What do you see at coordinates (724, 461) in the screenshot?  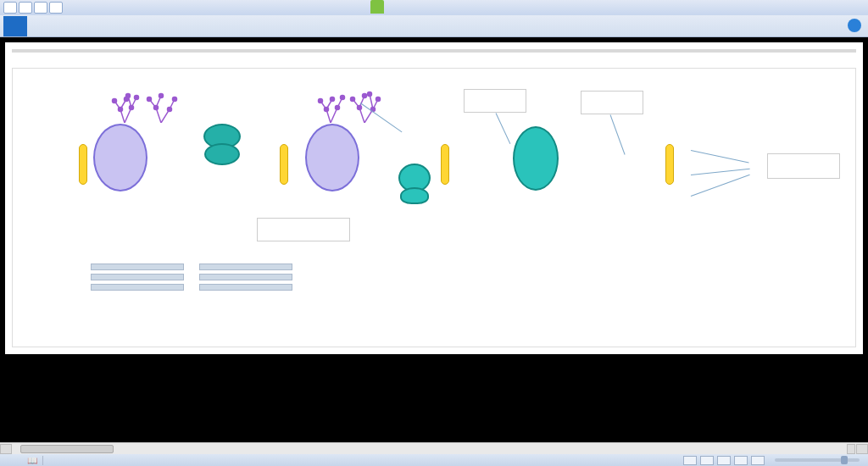 I see `web-layout-view-button` at bounding box center [724, 461].